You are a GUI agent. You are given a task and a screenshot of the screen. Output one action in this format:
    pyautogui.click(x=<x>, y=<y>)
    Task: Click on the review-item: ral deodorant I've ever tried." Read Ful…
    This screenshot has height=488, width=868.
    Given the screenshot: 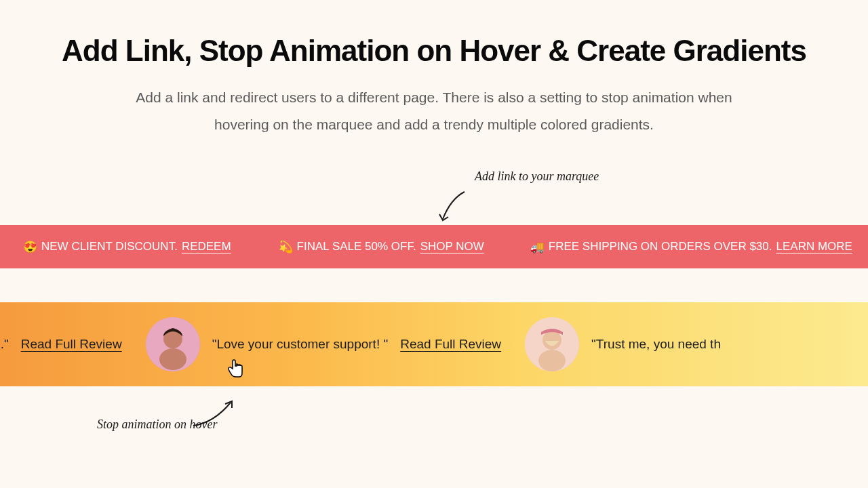 What is the action you would take?
    pyautogui.click(x=61, y=344)
    